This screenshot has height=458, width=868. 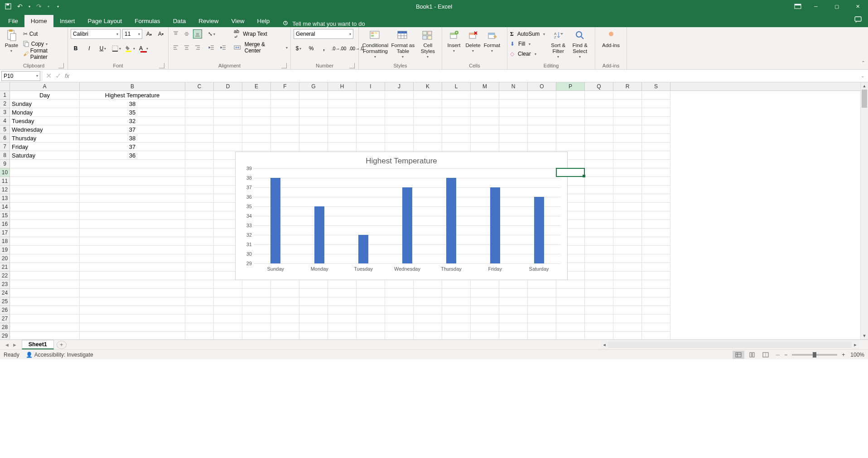 I want to click on cell-R20, so click(x=628, y=259).